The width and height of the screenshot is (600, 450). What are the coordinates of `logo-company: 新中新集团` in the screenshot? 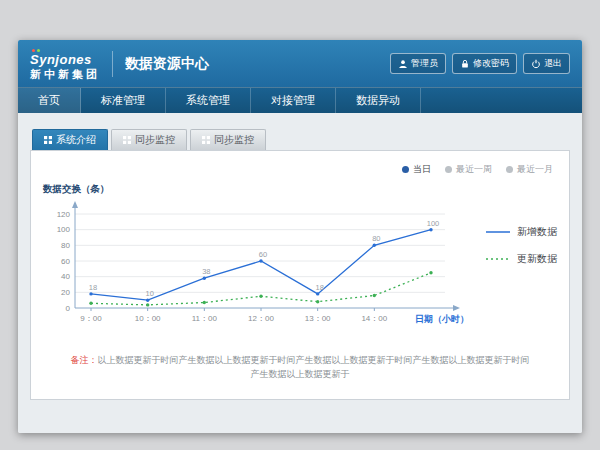 It's located at (65, 74).